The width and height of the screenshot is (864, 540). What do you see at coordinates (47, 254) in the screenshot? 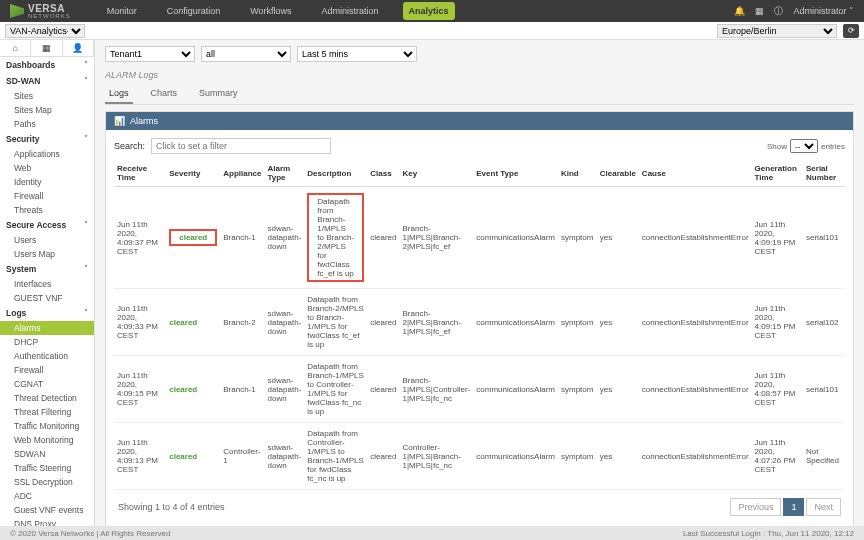
I see `sidebar-item-users-map: Users Map` at bounding box center [47, 254].